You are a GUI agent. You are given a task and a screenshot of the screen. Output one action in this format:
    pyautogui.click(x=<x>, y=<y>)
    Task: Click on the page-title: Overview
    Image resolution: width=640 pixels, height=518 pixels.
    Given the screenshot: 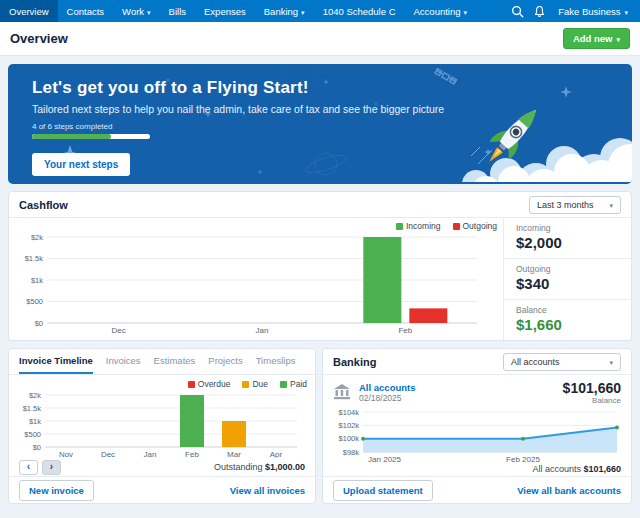 What is the action you would take?
    pyautogui.click(x=39, y=38)
    